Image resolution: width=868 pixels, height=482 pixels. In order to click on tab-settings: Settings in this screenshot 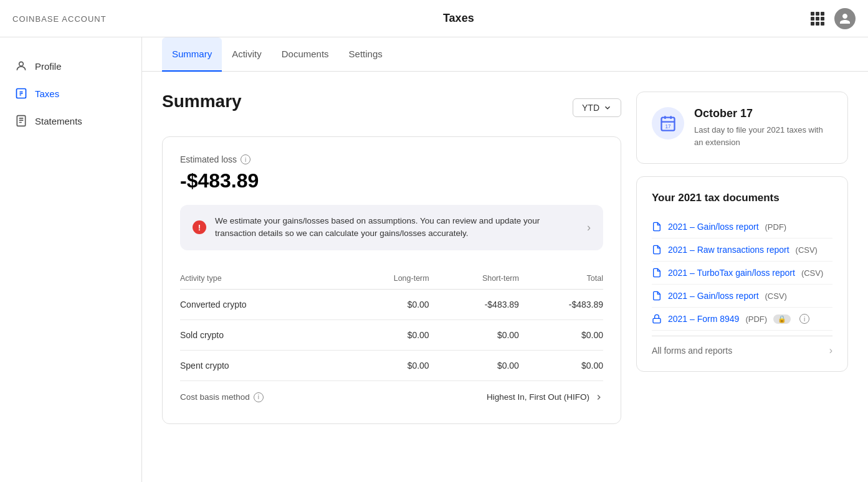, I will do `click(366, 55)`.